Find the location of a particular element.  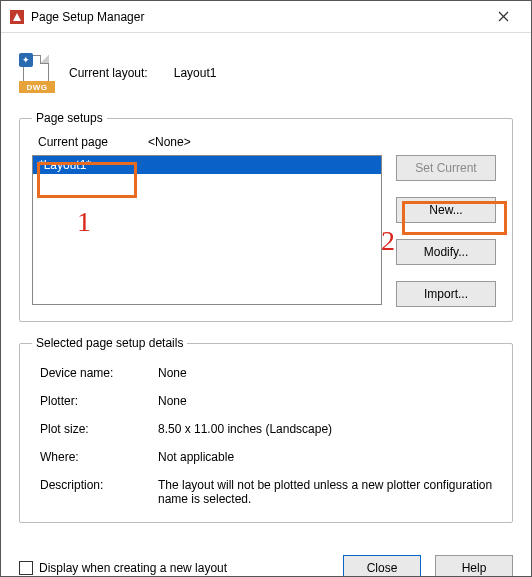

details-legend: Selected page setup details is located at coordinates (110, 343).